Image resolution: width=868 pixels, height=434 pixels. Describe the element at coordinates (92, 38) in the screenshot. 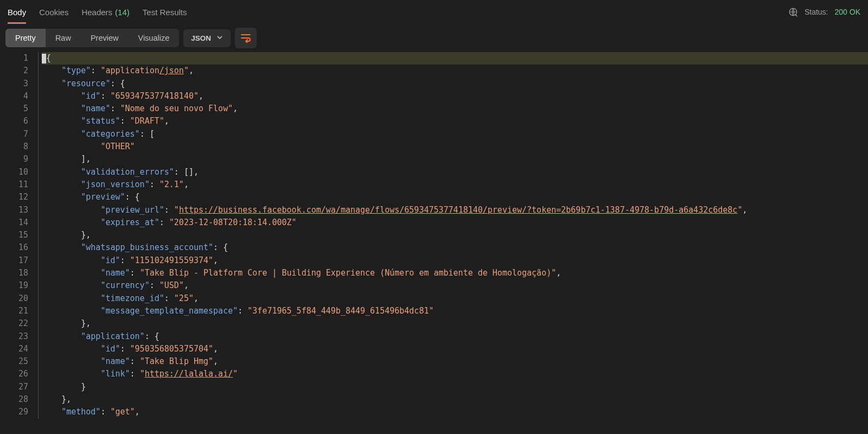

I see `view-mode-group: Pretty Raw Preview Visualize` at that location.